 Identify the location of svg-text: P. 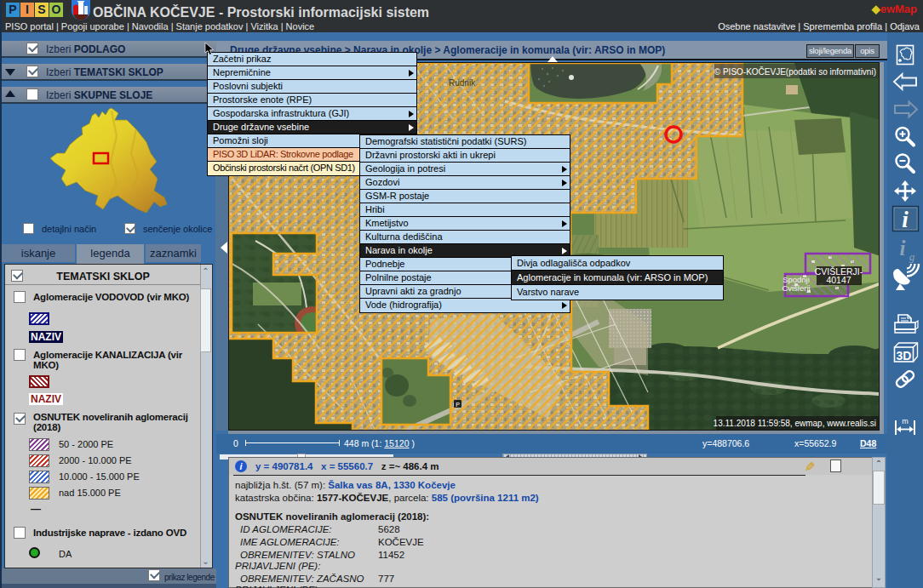
(458, 405).